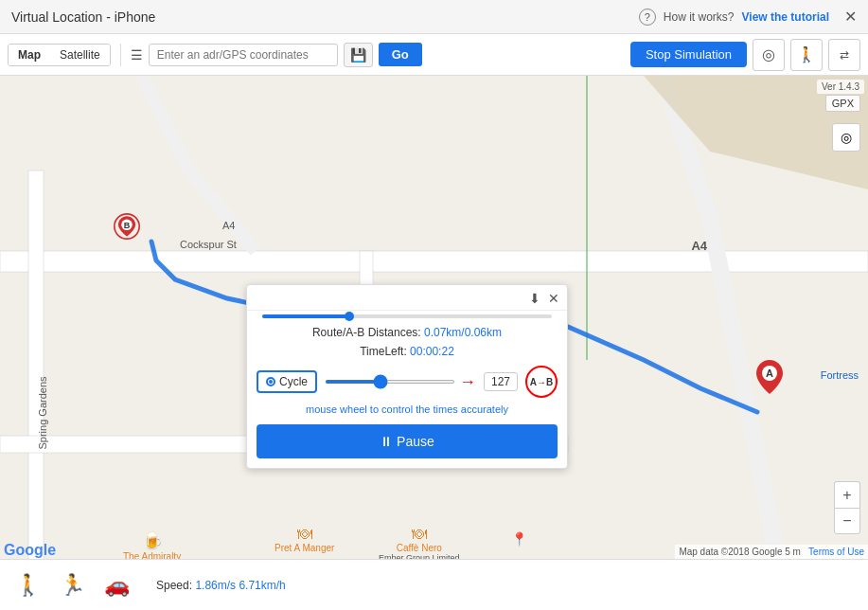 This screenshot has width=868, height=610. I want to click on zoom-out-button: −, so click(847, 521).